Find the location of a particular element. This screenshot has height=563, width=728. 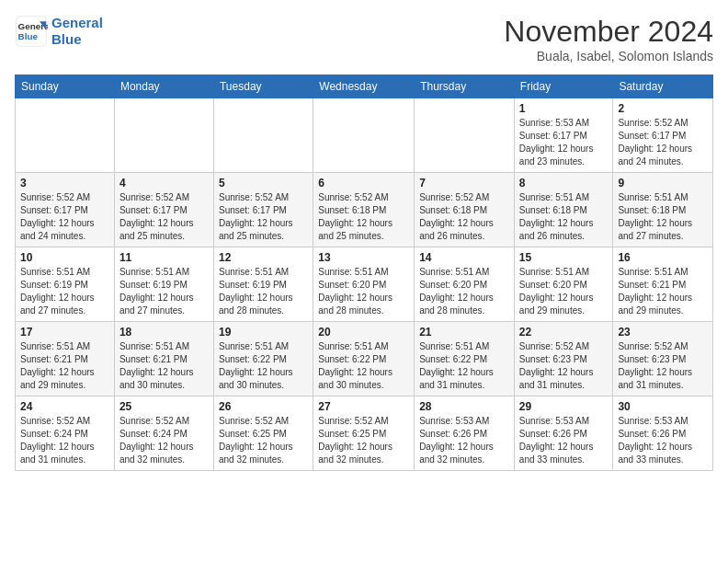

weekday-header-friday: Friday is located at coordinates (563, 86).